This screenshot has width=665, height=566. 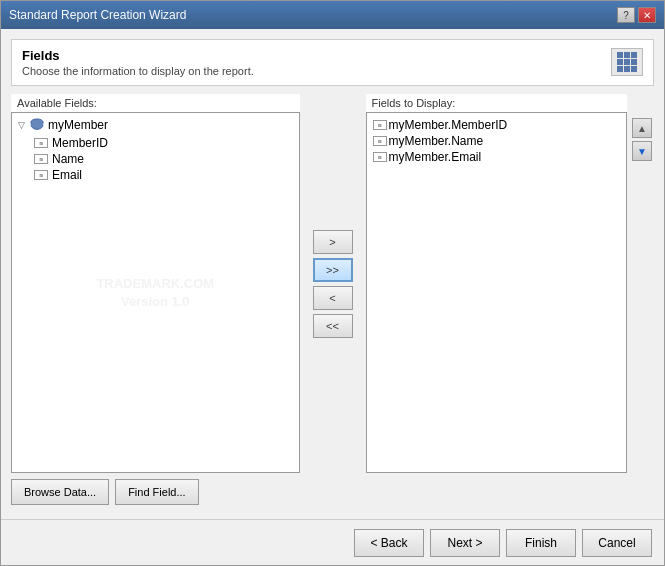 I want to click on field-icon-memberid: ≡, so click(x=41, y=143).